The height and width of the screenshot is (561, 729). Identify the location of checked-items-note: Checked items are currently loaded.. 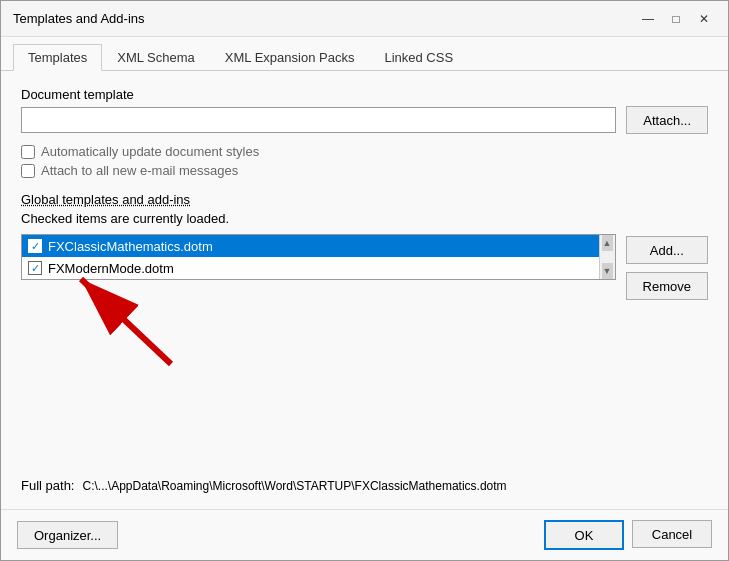
(364, 218).